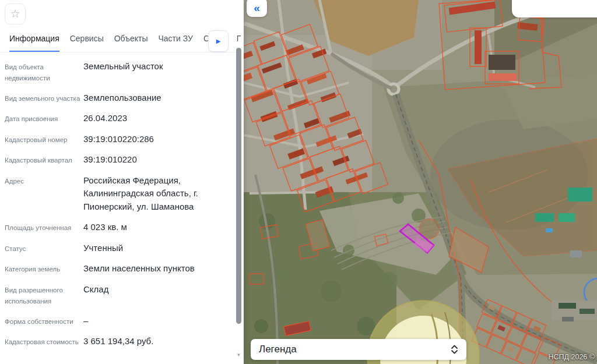  What do you see at coordinates (118, 341) in the screenshot?
I see `field-value: 3 651 194,34 руб.` at bounding box center [118, 341].